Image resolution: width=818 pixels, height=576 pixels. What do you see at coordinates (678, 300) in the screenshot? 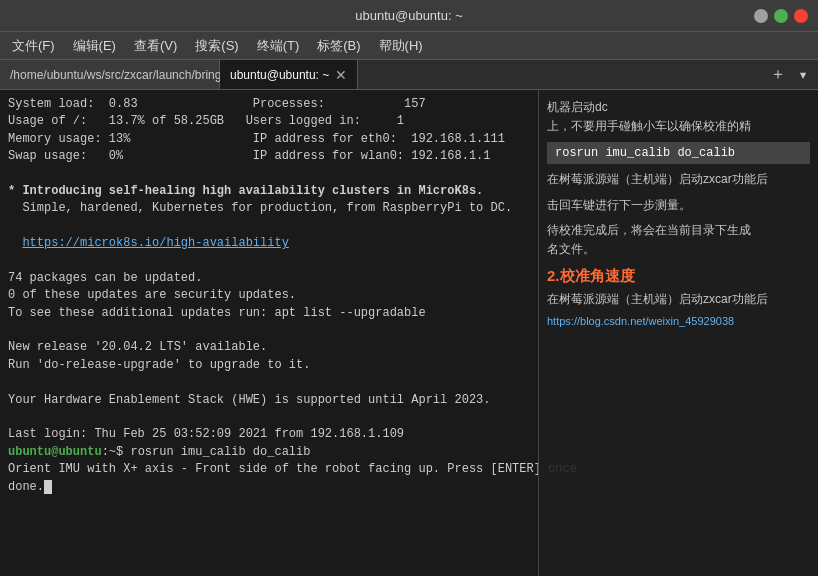
I see `overlay-text5: 在树莓派源端（主机端）启动zxcar功能后` at bounding box center [678, 300].